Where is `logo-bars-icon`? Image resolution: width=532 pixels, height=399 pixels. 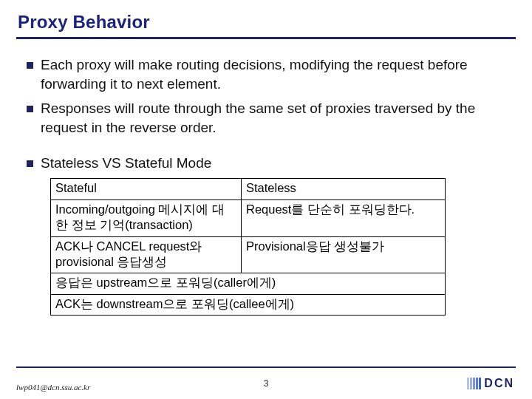 logo-bars-icon is located at coordinates (474, 383).